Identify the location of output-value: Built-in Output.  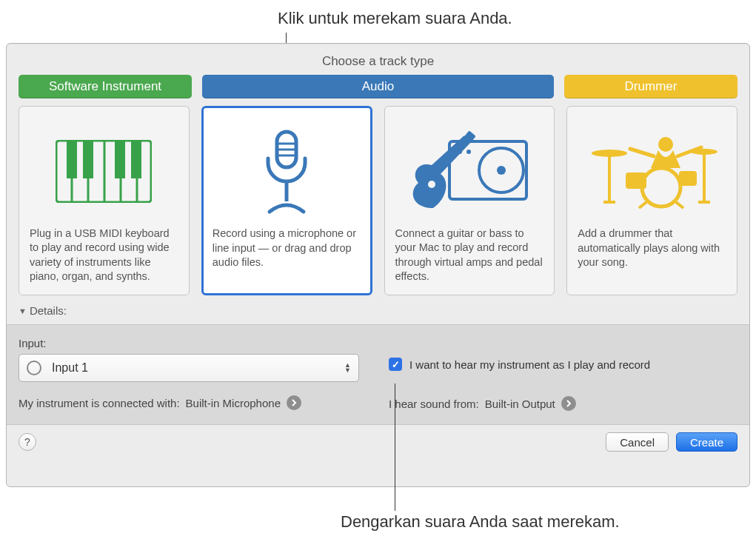
(520, 404).